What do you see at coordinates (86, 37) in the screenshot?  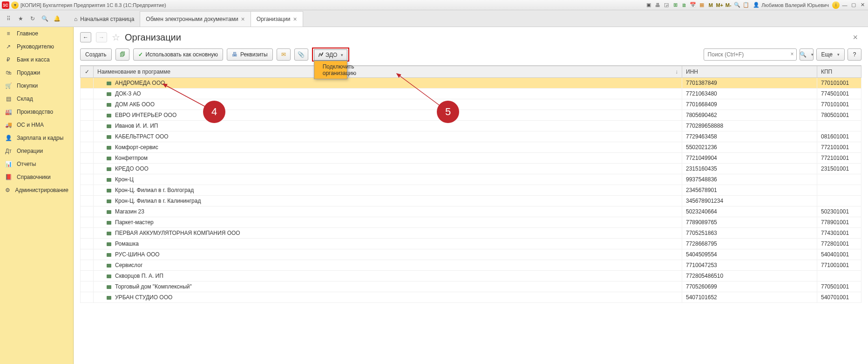 I see `back-button: ←` at bounding box center [86, 37].